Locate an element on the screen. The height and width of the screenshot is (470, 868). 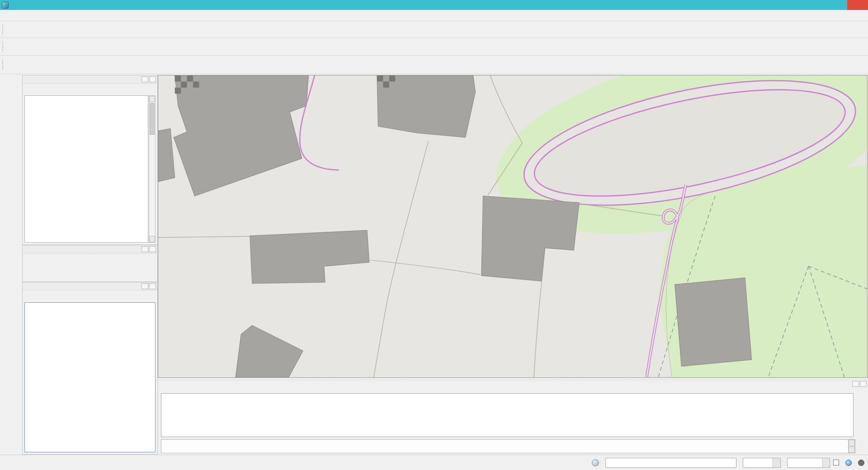
maximize-button is located at coordinates (840, 5).